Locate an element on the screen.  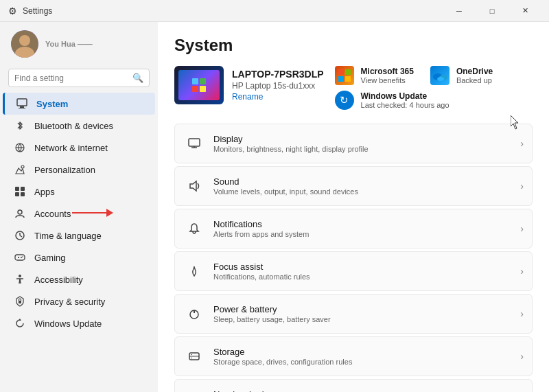
close-button: ✕ is located at coordinates (525, 11).